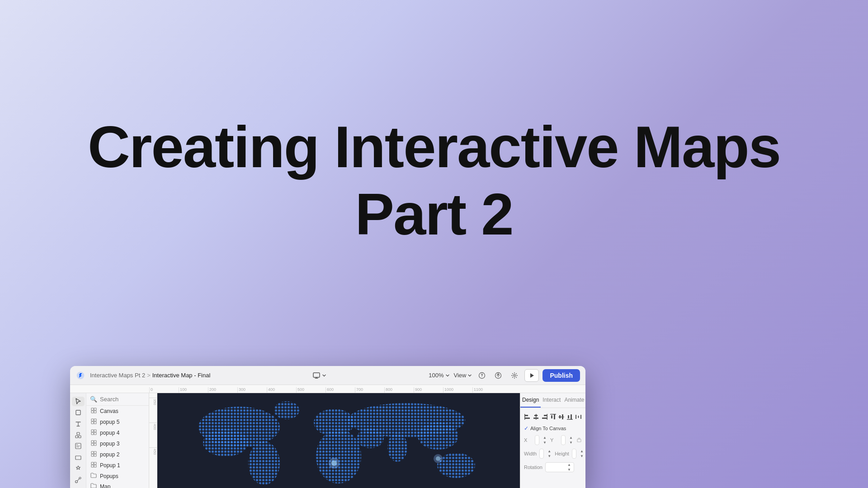  What do you see at coordinates (552, 400) in the screenshot?
I see `tab-interact: Interact` at bounding box center [552, 400].